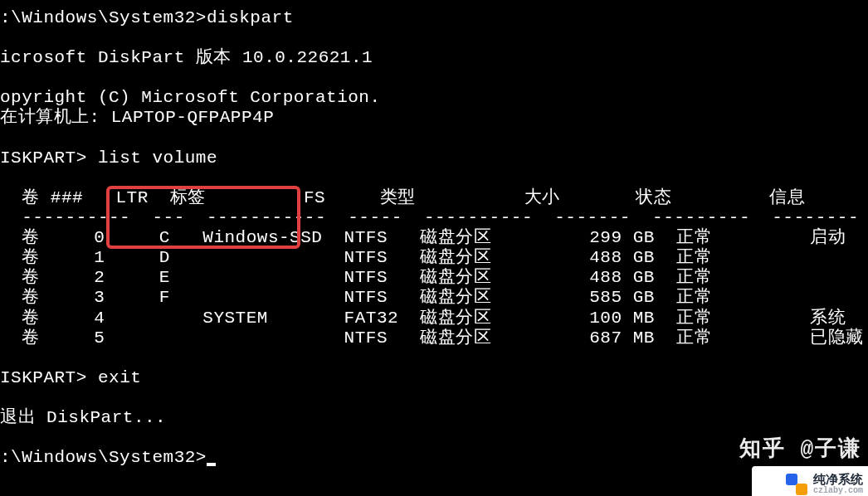  I want to click on header-type: 类型, so click(370, 197).